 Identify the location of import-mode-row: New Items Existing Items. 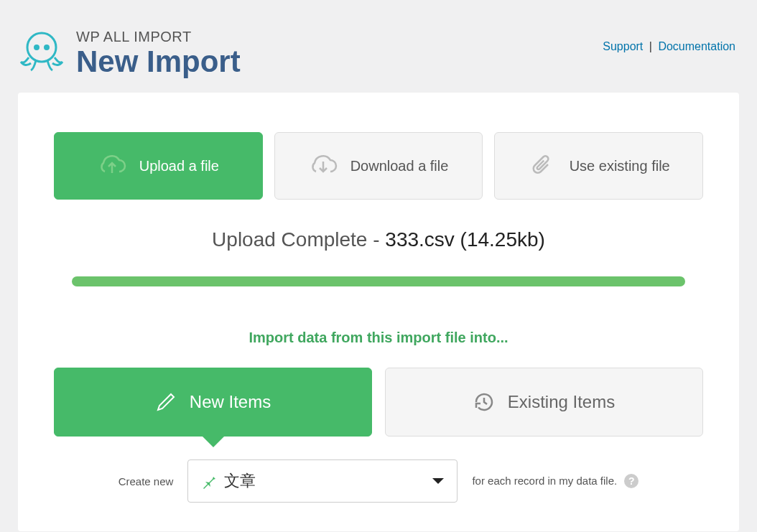
(378, 402).